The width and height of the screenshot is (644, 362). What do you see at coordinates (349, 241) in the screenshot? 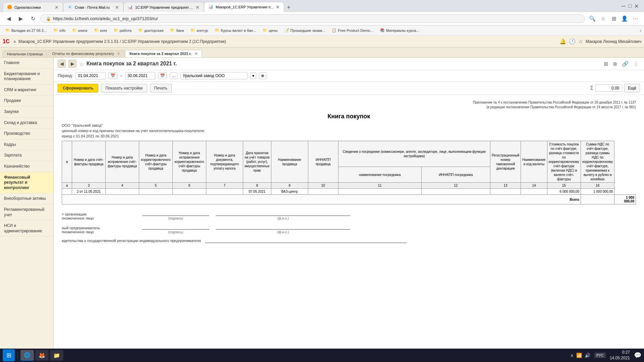
I see `sig-ip-note: идетельства о государственной регистраци…` at bounding box center [349, 241].